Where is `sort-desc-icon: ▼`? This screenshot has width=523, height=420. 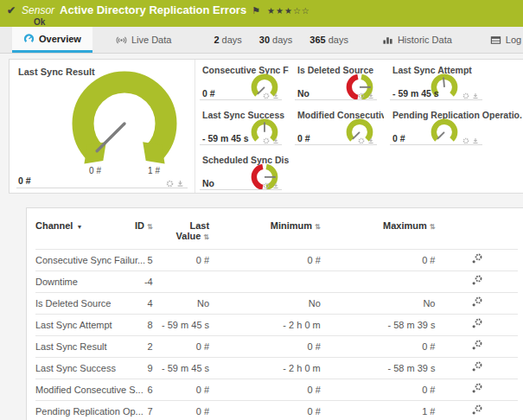
sort-desc-icon: ▼ is located at coordinates (80, 226).